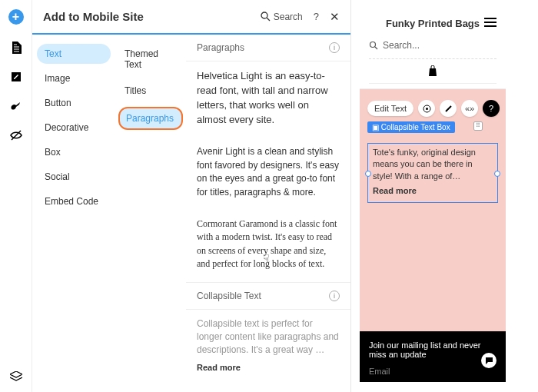 The image size is (538, 392). Describe the element at coordinates (16, 196) in the screenshot. I see `left-tool-rail: +` at that location.